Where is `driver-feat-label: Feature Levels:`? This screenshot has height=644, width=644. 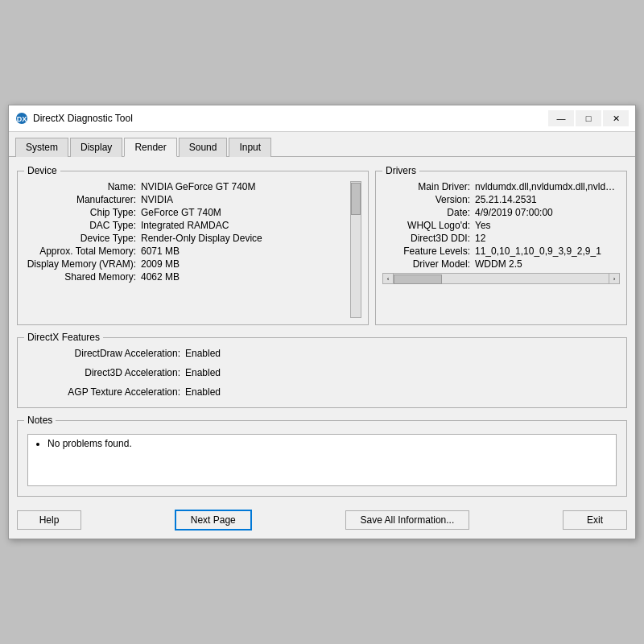 driver-feat-label: Feature Levels: is located at coordinates (428, 251).